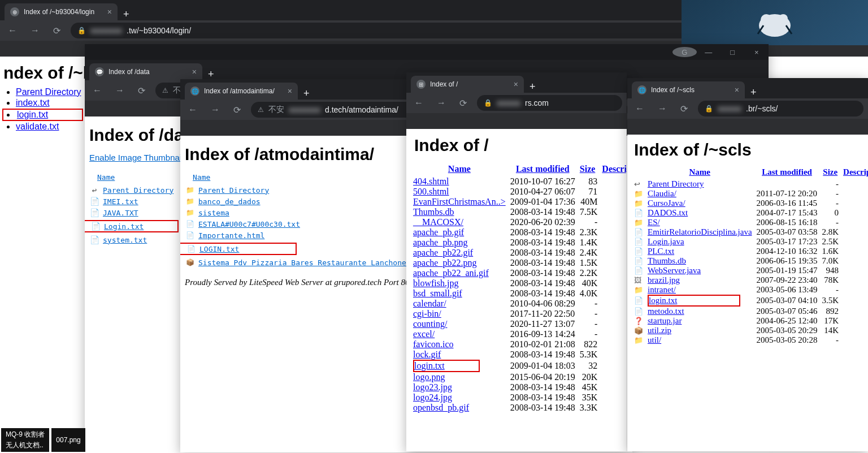 Image resolution: width=868 pixels, height=453 pixels. What do you see at coordinates (667, 203) in the screenshot?
I see `file-link: CursoJava/` at bounding box center [667, 203].